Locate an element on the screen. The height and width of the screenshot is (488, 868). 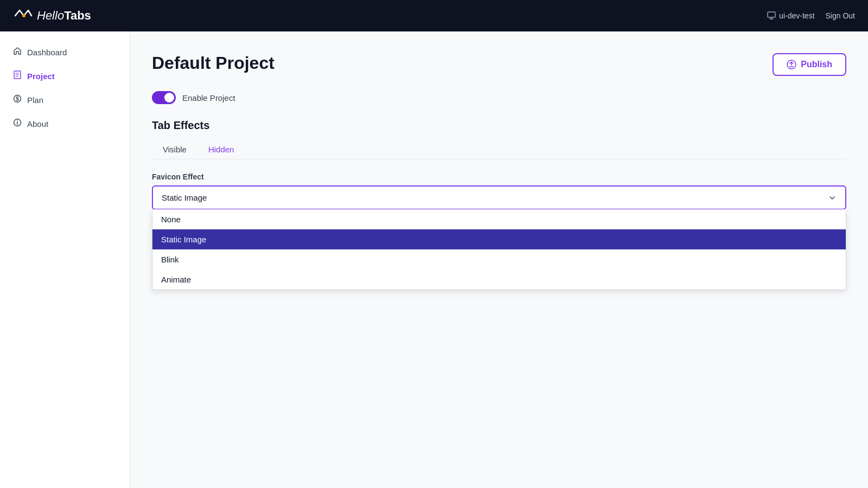
topnav: HelloTabs ui-dev-test Sign Out is located at coordinates (434, 16).